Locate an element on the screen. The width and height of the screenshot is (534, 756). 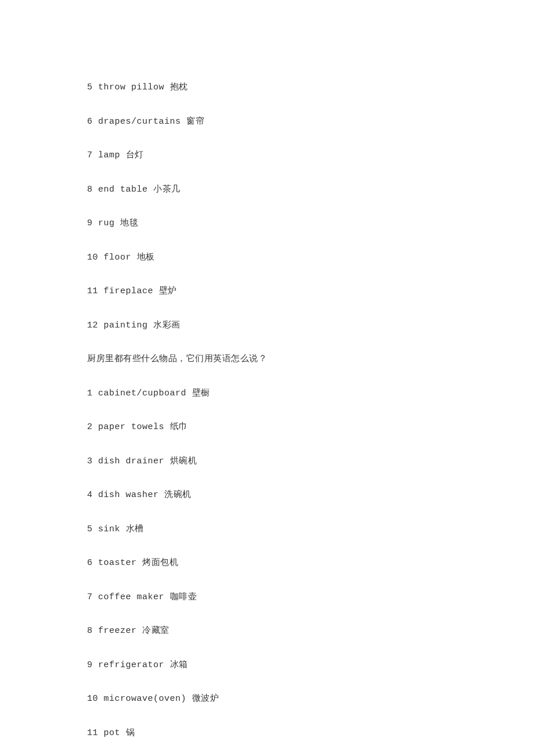
text-line: 7 coffee maker 咖啡壶 is located at coordinates (267, 598).